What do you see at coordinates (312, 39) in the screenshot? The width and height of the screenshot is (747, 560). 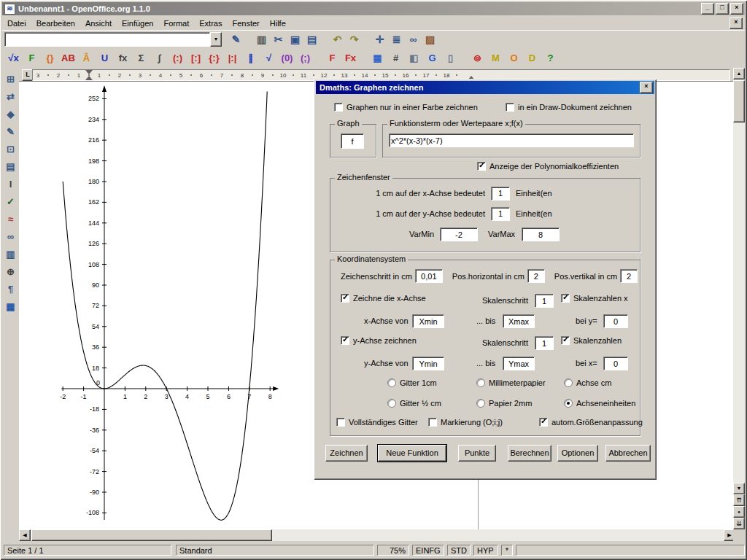 I see `paste-icon: ▤` at bounding box center [312, 39].